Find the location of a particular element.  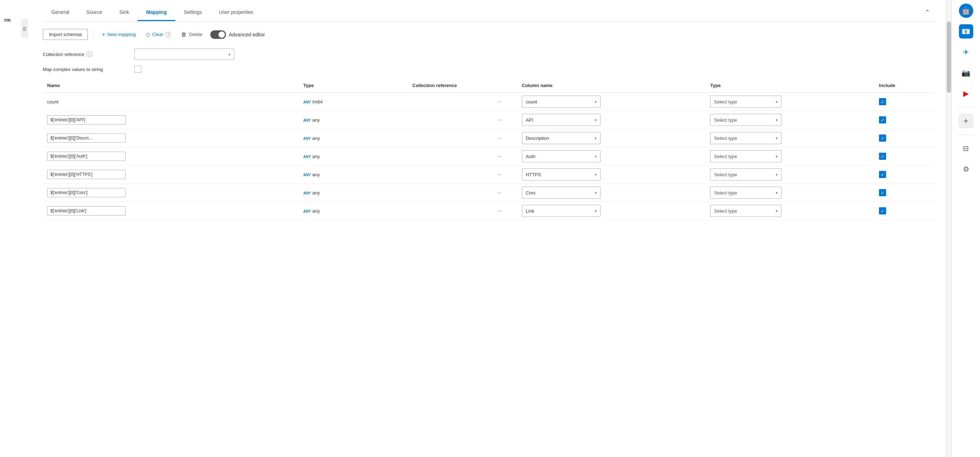

outlook-icon: 📧 is located at coordinates (966, 31).